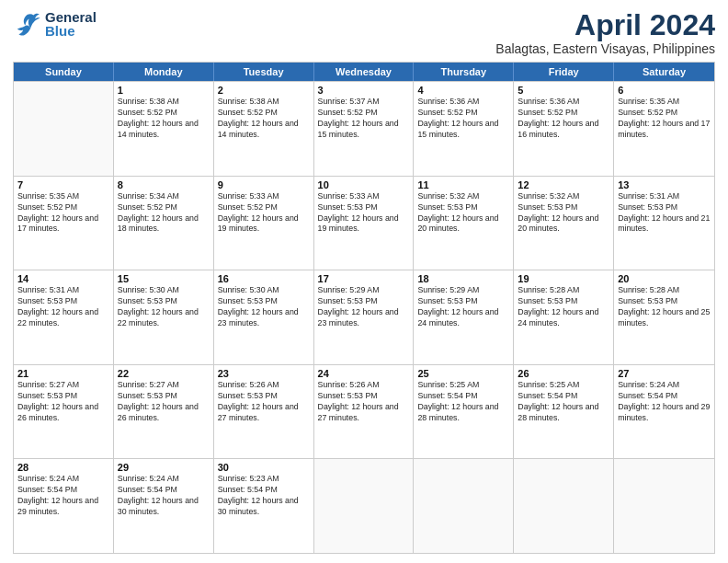  What do you see at coordinates (63, 279) in the screenshot?
I see `day-number: 14` at bounding box center [63, 279].